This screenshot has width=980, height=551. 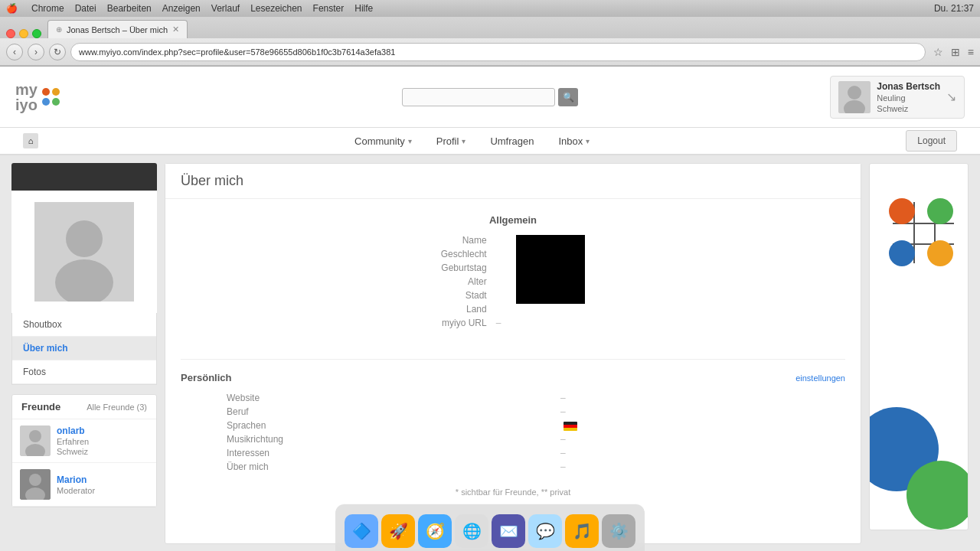 What do you see at coordinates (464, 240) in the screenshot?
I see `label-name: Name` at bounding box center [464, 240].